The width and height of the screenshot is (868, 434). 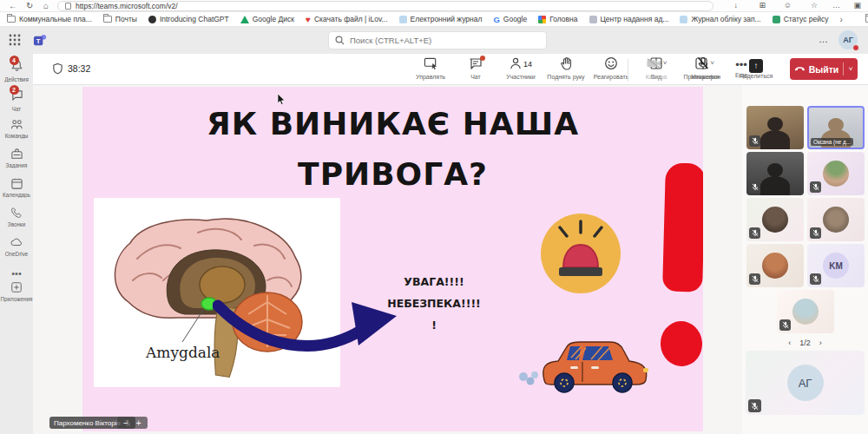 I want to click on favorite-star-icon: ☆, so click(x=814, y=5).